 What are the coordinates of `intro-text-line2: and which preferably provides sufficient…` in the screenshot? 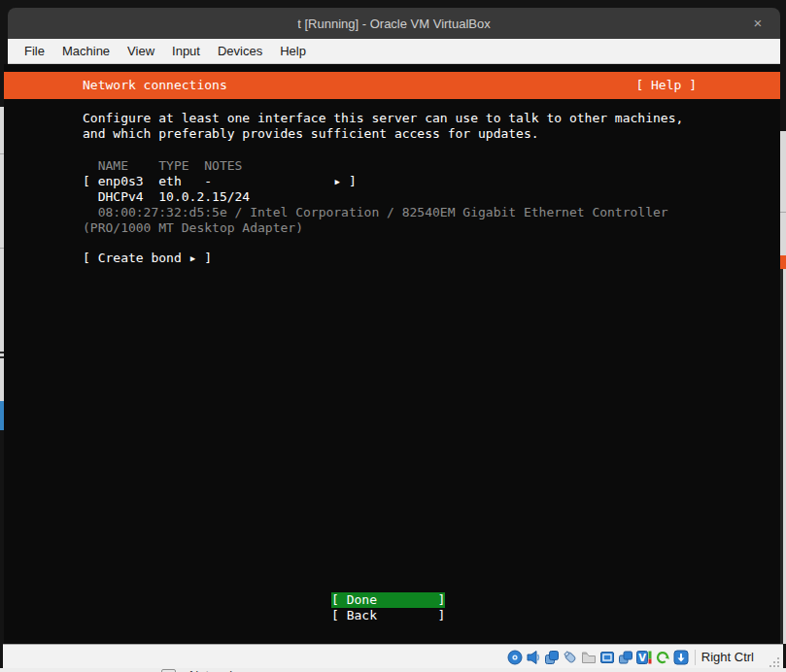 It's located at (311, 134).